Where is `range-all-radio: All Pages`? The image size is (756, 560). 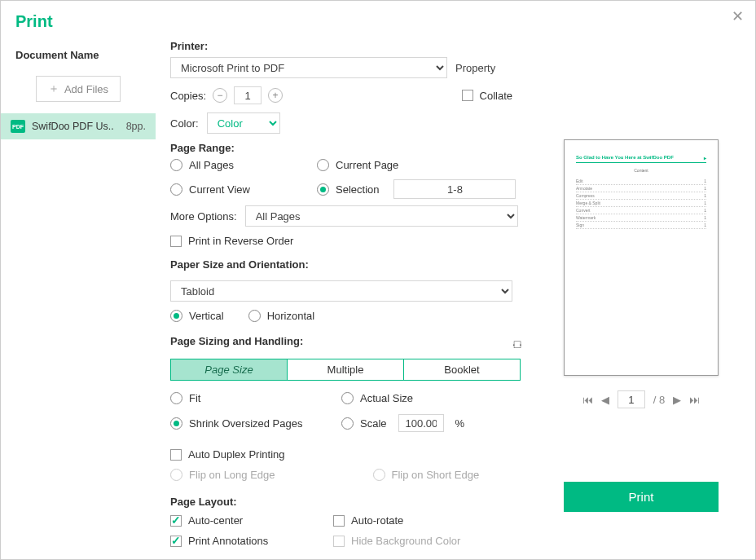 range-all-radio: All Pages is located at coordinates (244, 165).